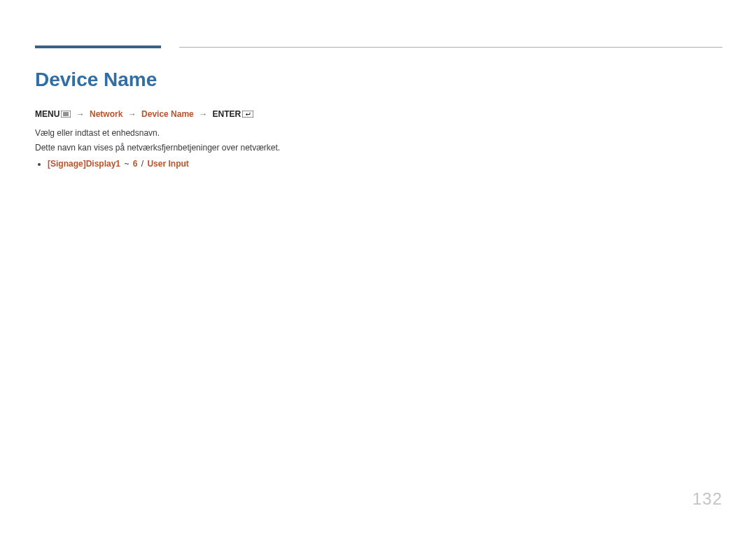 The image size is (756, 534). What do you see at coordinates (98, 47) in the screenshot?
I see `accent-bar` at bounding box center [98, 47].